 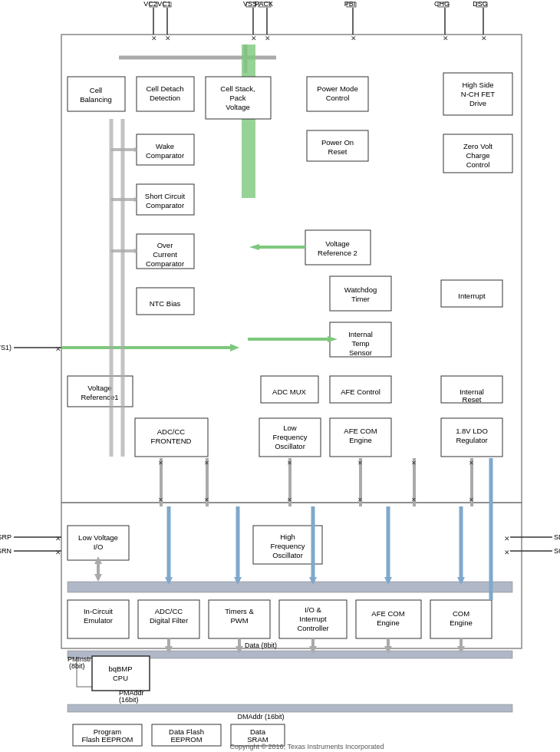 I want to click on pin-sda-label: SDA, so click(x=557, y=537).